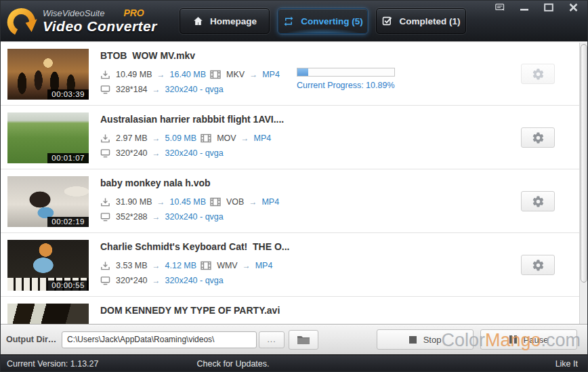 The height and width of the screenshot is (372, 588). I want to click on res-from: 328*184, so click(131, 89).